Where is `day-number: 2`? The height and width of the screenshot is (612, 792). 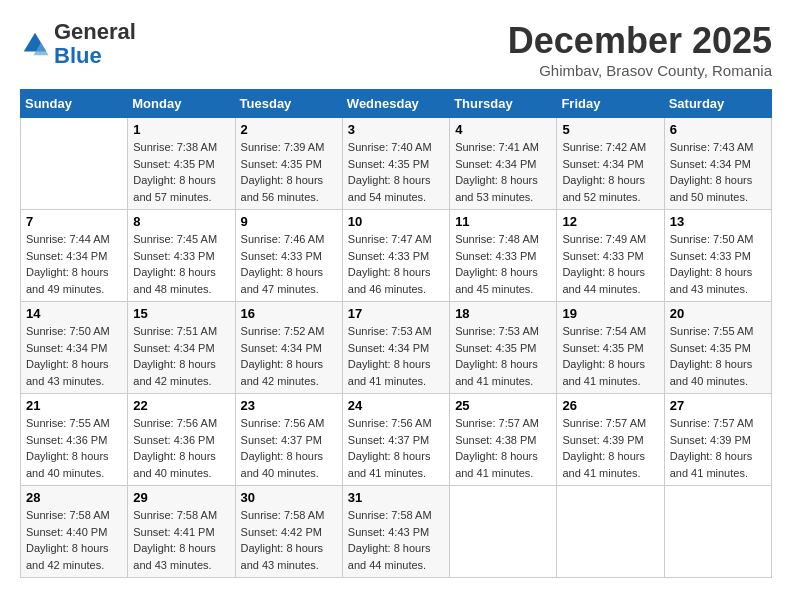
day-number: 2 is located at coordinates (289, 130).